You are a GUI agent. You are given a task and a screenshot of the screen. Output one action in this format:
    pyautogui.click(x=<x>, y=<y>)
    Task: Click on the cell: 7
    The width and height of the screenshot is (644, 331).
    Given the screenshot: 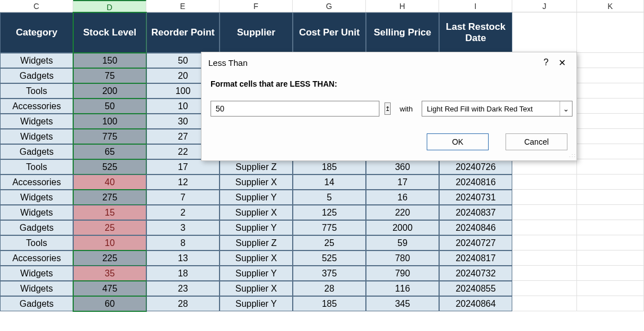 What is the action you would take?
    pyautogui.click(x=183, y=197)
    